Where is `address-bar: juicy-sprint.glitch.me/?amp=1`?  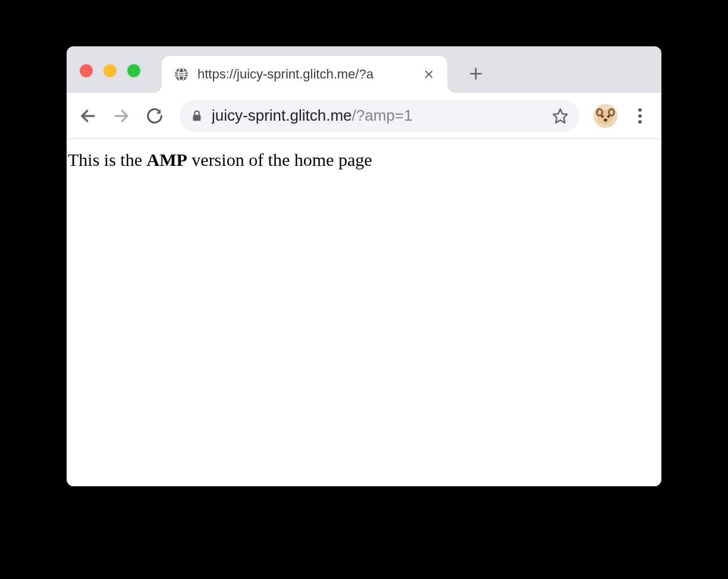
address-bar: juicy-sprint.glitch.me/?amp=1 is located at coordinates (379, 116).